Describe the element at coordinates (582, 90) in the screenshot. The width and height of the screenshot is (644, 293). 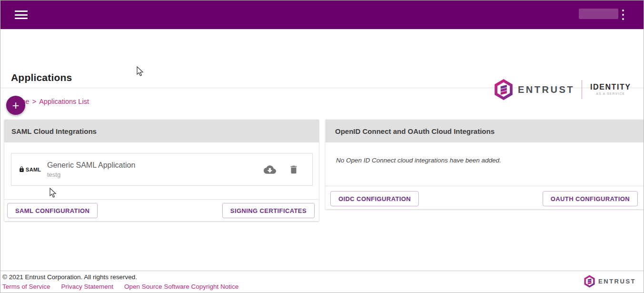
I see `brand-divider` at that location.